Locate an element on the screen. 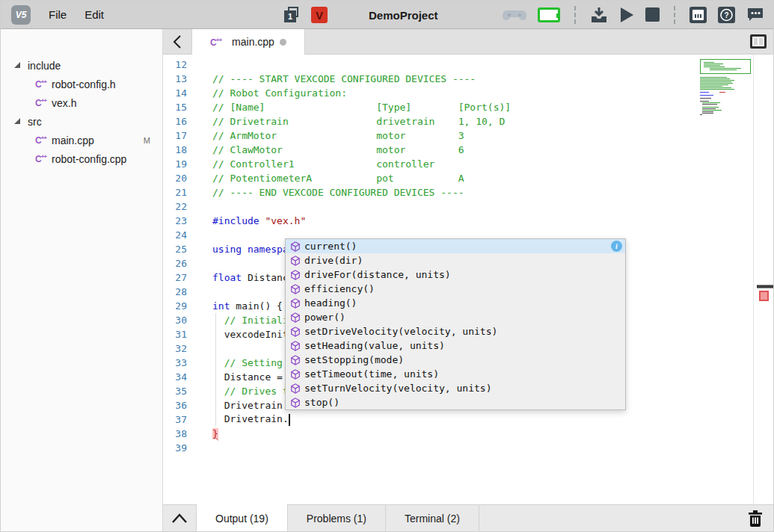  project-name: DemoProject is located at coordinates (404, 15).